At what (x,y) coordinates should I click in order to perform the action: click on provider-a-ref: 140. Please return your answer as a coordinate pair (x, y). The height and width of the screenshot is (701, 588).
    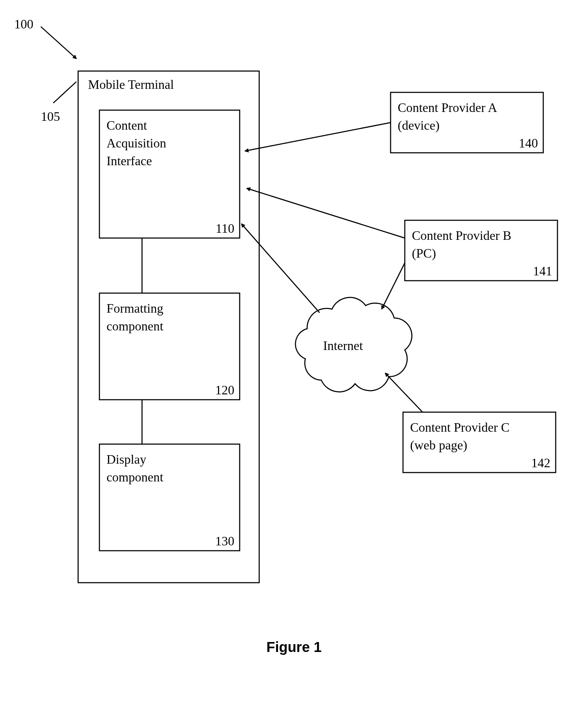
    Looking at the image, I should click on (528, 143).